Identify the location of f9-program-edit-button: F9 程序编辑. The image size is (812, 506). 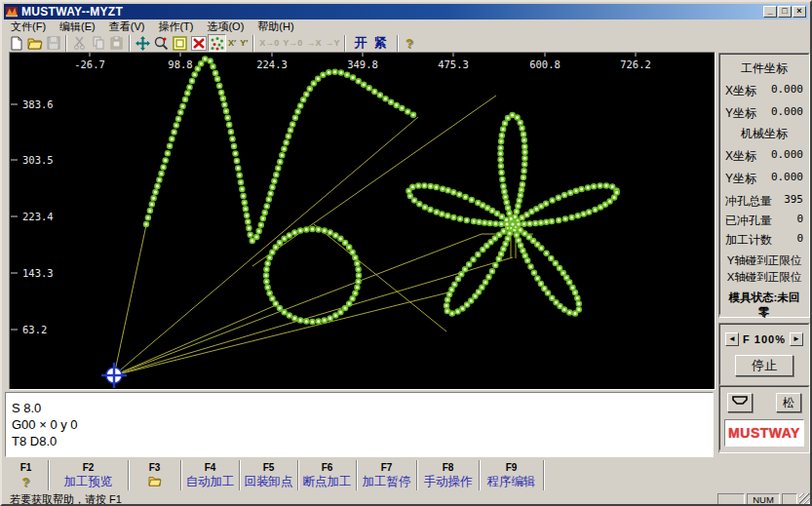
(512, 476).